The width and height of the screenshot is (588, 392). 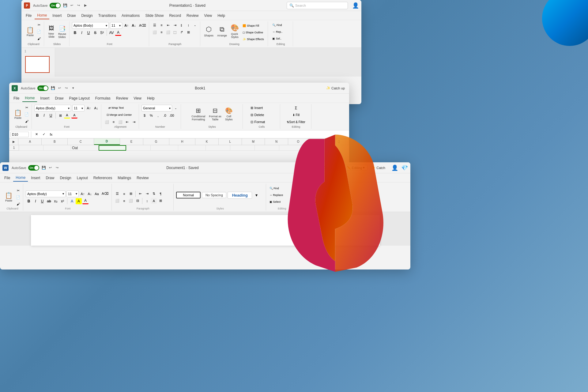 What do you see at coordinates (36, 201) in the screenshot?
I see `word-italic-btn: I` at bounding box center [36, 201].